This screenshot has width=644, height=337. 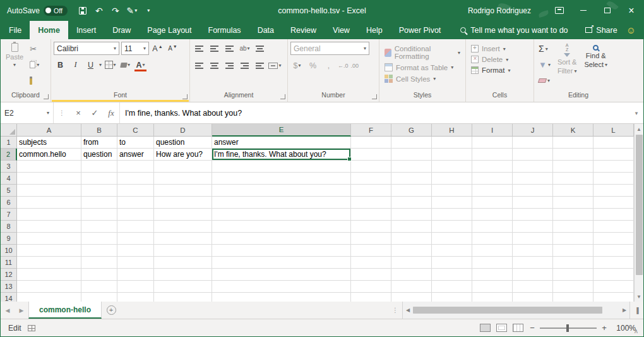 What do you see at coordinates (639, 205) in the screenshot?
I see `vertical-scrollbar-thumb` at bounding box center [639, 205].